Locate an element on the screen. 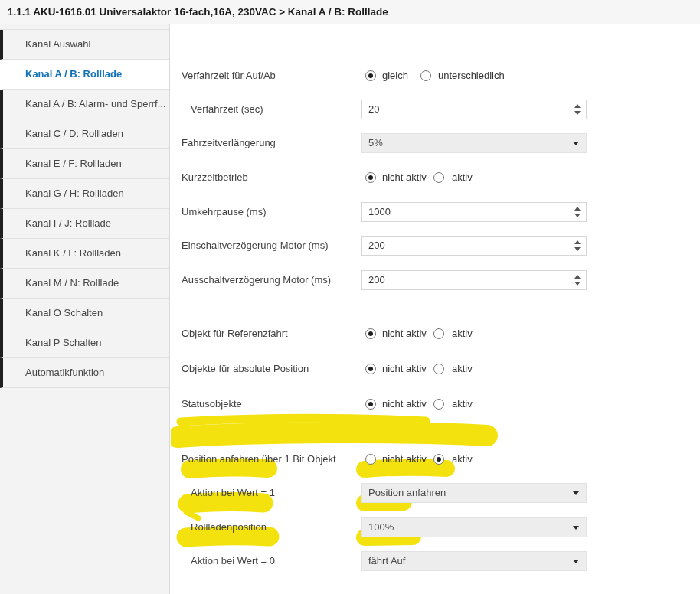  param-row-rollladenposition: Rollladenposition 100% is located at coordinates (435, 527).